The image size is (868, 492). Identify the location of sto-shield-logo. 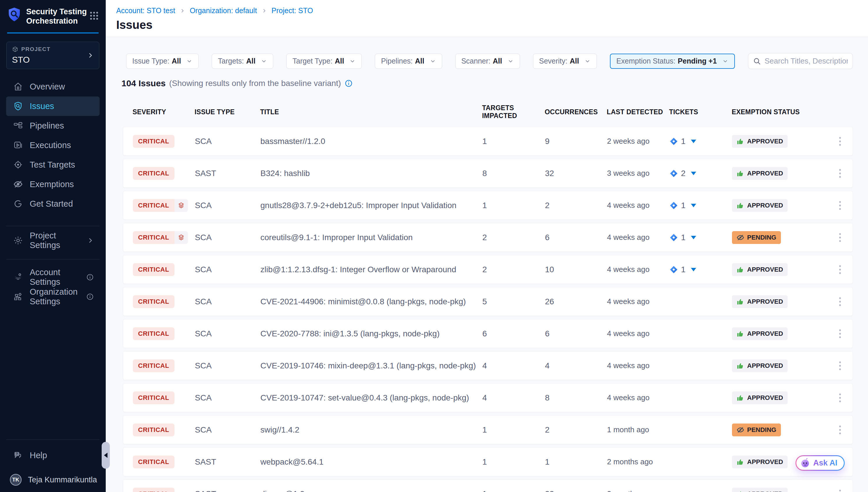
(14, 15).